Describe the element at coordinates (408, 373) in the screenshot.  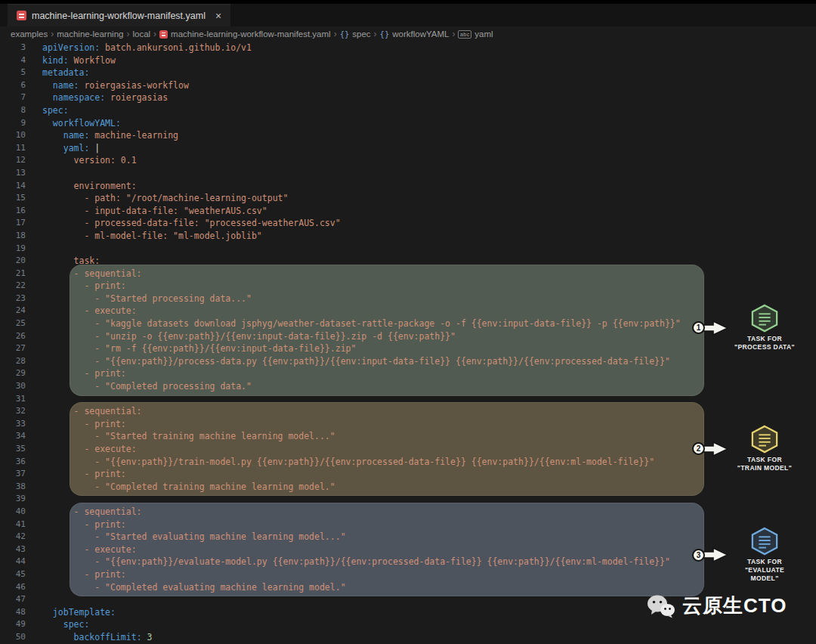
I see `code-line: 29 - print:` at that location.